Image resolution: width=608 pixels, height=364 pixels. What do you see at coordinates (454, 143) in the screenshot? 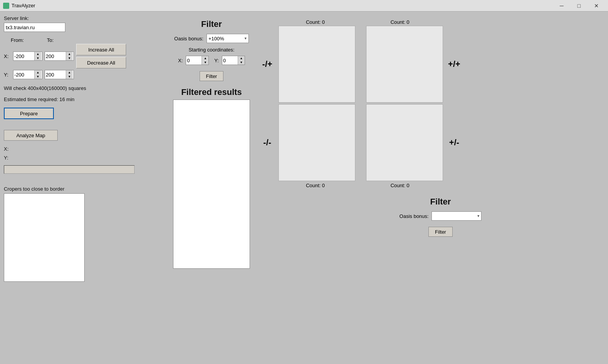
I see `bottom-right-label: +/-` at bounding box center [454, 143].